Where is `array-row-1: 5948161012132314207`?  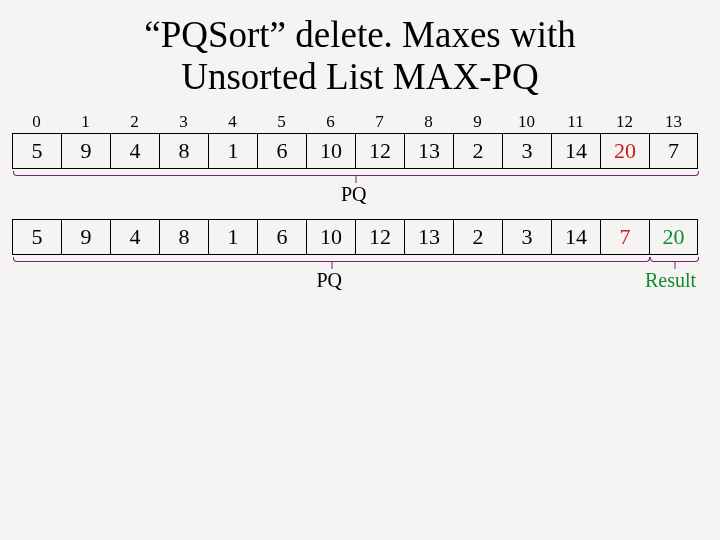 array-row-1: 5948161012132314207 is located at coordinates (355, 151).